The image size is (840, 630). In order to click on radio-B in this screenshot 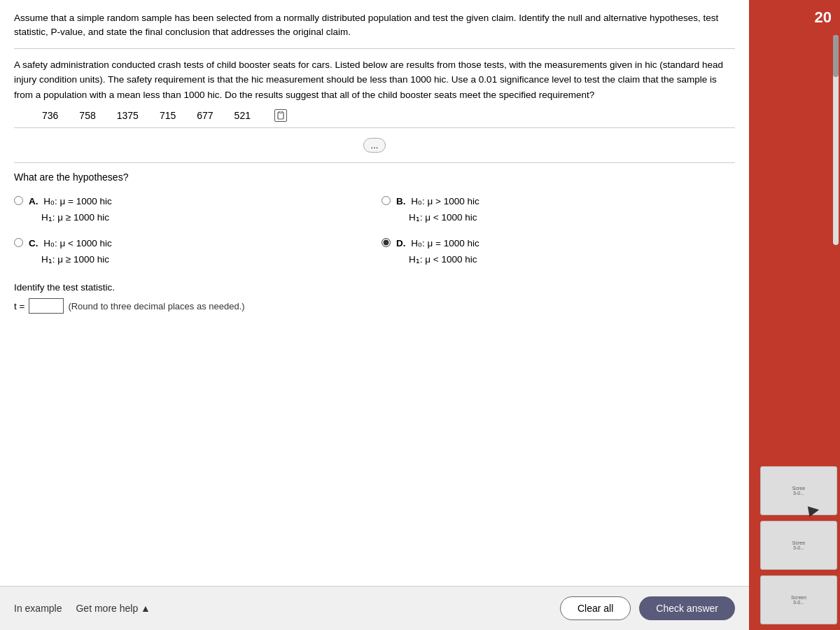, I will do `click(386, 200)`.